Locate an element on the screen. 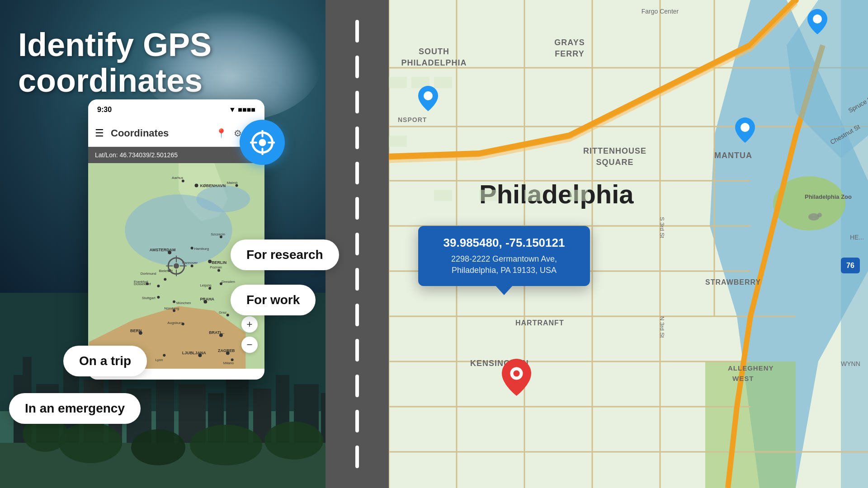 The height and width of the screenshot is (488, 868). svg-text: FERRY is located at coordinates (570, 54).